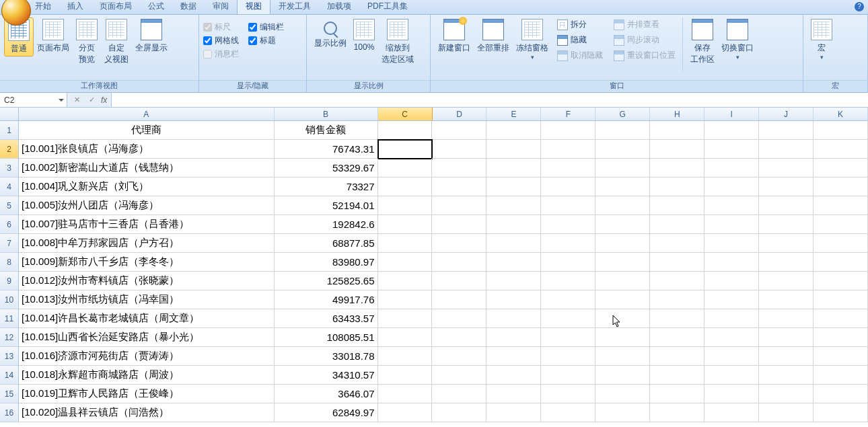 The height and width of the screenshot is (427, 868). I want to click on row-header: 11, so click(9, 319).